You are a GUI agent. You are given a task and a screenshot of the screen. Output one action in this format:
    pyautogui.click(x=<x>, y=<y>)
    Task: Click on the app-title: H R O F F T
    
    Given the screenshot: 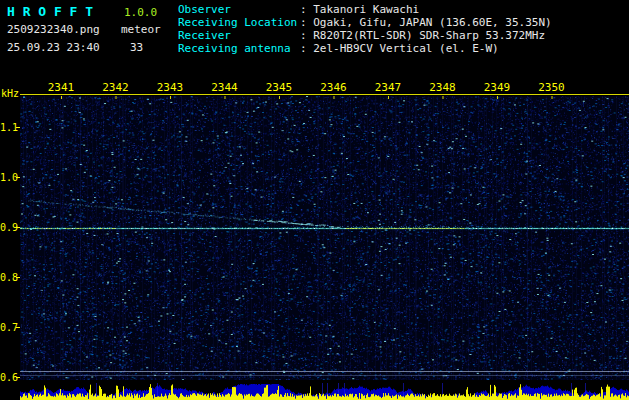 What is the action you would take?
    pyautogui.click(x=50, y=12)
    